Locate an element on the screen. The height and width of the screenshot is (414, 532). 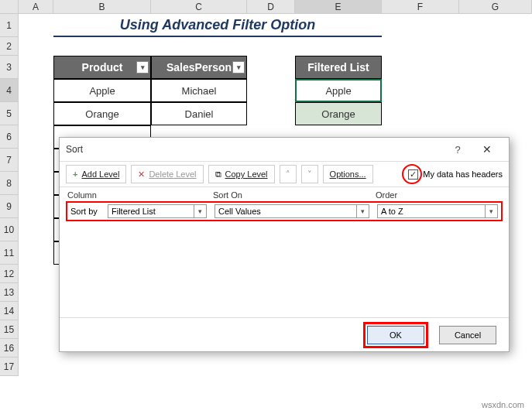
col-header: G is located at coordinates (496, 7).